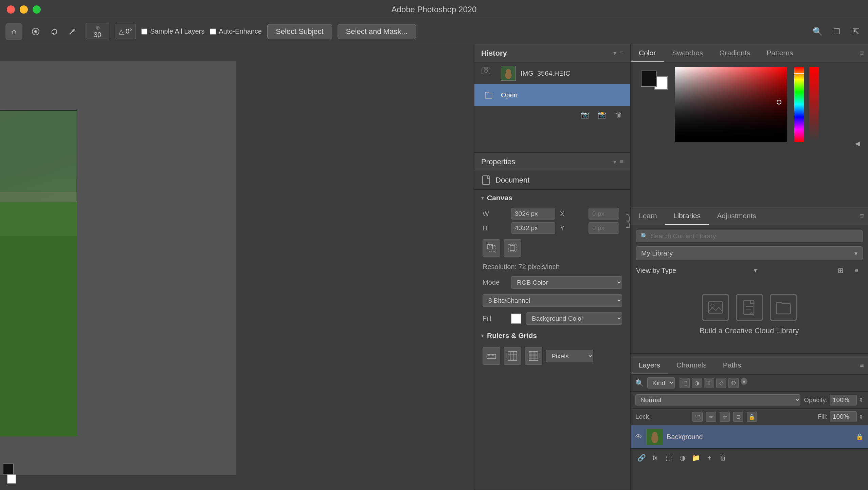 This screenshot has width=868, height=490. What do you see at coordinates (657, 253) in the screenshot?
I see `library-name: My Library` at bounding box center [657, 253].